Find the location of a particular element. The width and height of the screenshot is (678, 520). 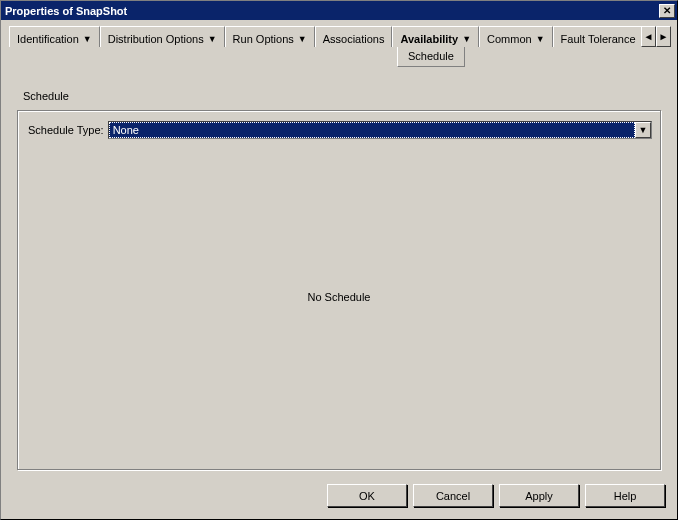

schedule-type-value: None is located at coordinates (372, 130).